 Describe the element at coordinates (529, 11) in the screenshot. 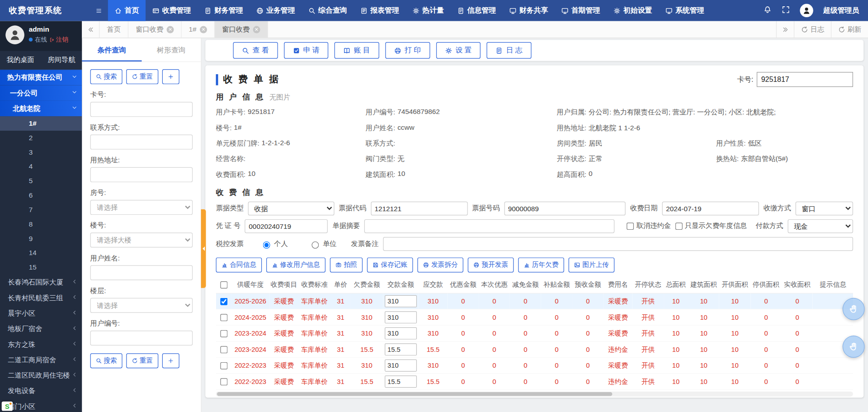

I see `nav-item-财务共享: 财务共享` at that location.